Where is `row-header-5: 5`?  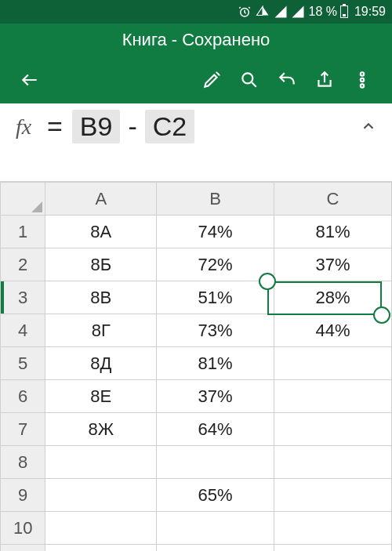 row-header-5: 5 is located at coordinates (24, 364).